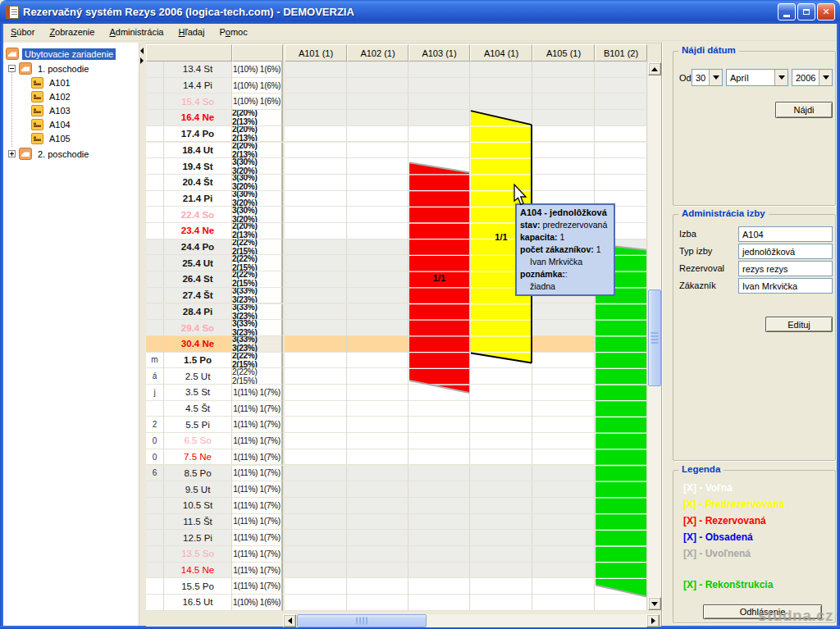 The width and height of the screenshot is (840, 629). I want to click on date-cell: 3.5 St, so click(199, 393).